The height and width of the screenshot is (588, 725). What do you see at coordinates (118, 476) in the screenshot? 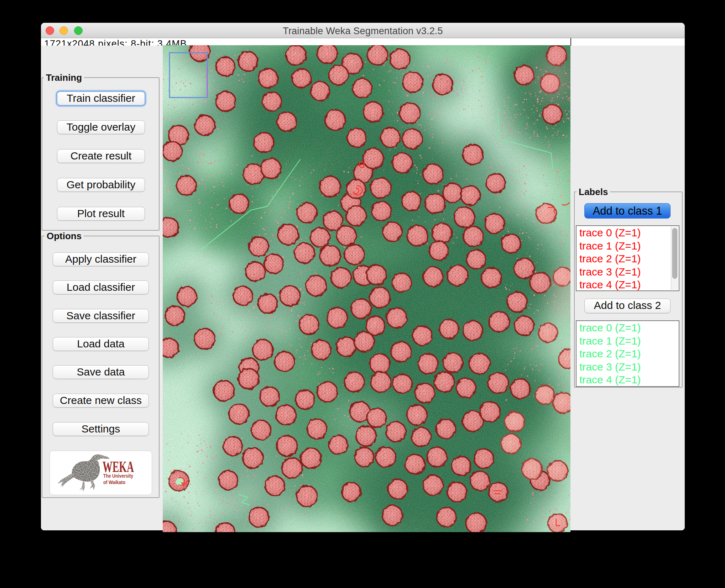
I see `svg-text: The University` at bounding box center [118, 476].